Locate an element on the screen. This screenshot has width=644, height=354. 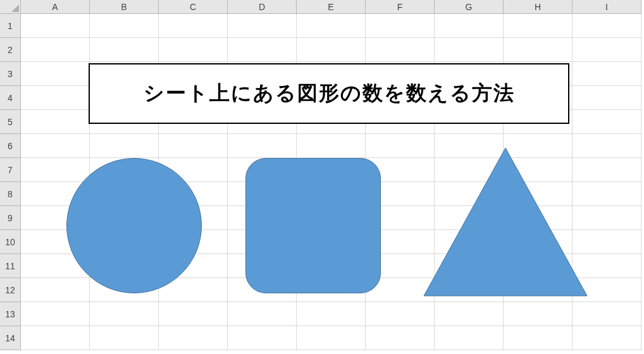
row-header-2: 2 is located at coordinates (10, 50).